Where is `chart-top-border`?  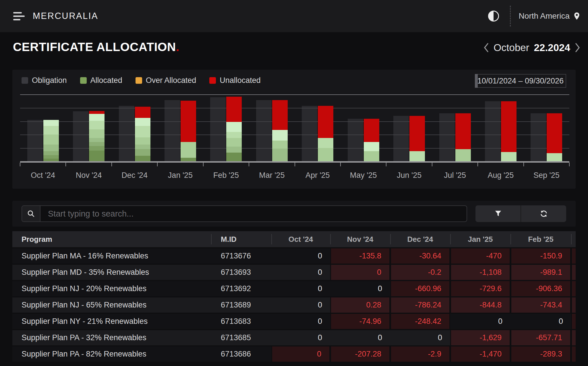
chart-top-border is located at coordinates (295, 95).